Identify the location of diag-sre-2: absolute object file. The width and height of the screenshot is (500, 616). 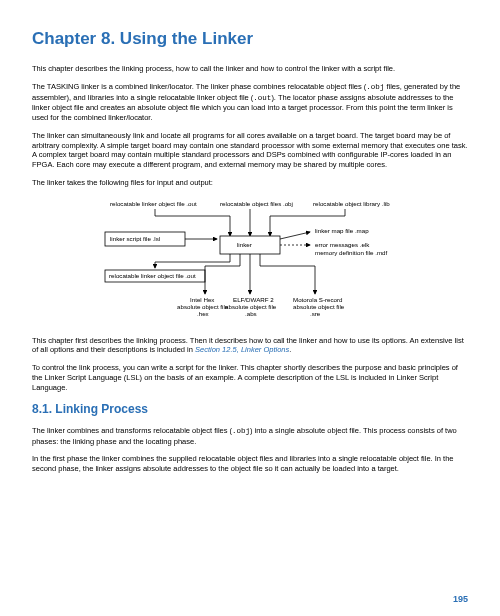
(319, 306).